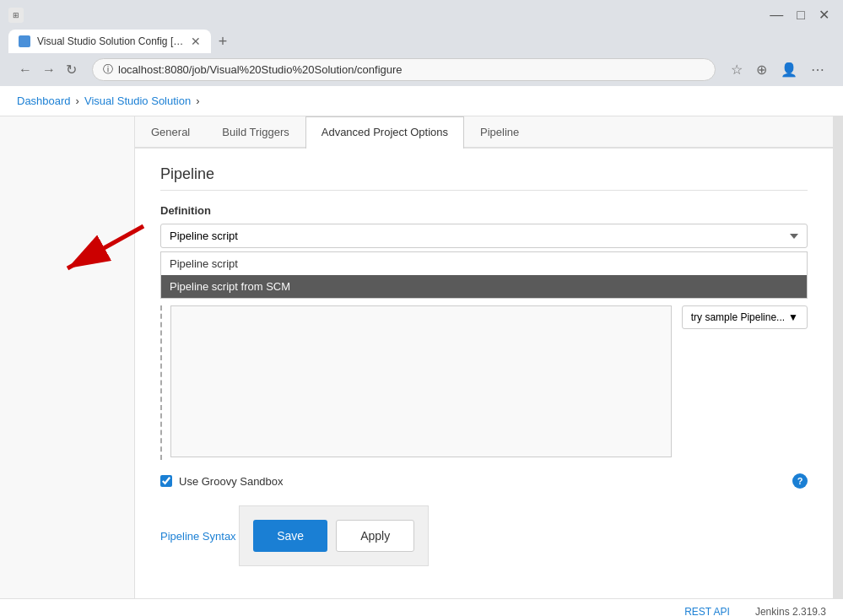  Describe the element at coordinates (484, 287) in the screenshot. I see `dropdown-option-scm: Pipeline script from SCM` at that location.